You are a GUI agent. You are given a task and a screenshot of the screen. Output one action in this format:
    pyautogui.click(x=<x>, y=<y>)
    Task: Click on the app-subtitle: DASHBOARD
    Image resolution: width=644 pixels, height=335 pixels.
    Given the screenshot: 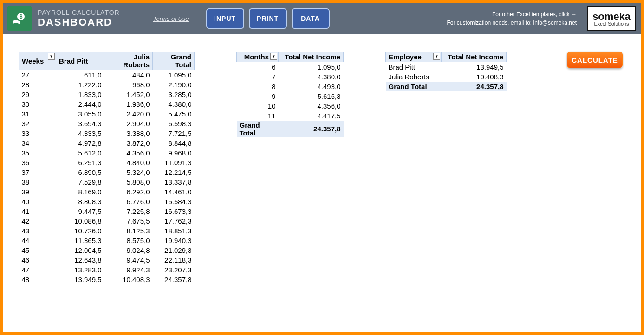 What is the action you would take?
    pyautogui.click(x=79, y=22)
    